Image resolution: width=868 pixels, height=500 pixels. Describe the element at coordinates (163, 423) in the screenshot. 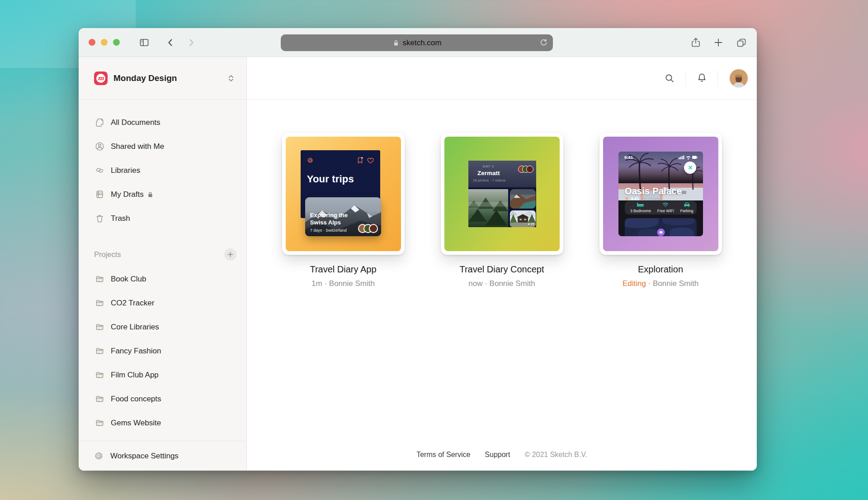

I see `project-item-gems-website: Gems Website` at that location.